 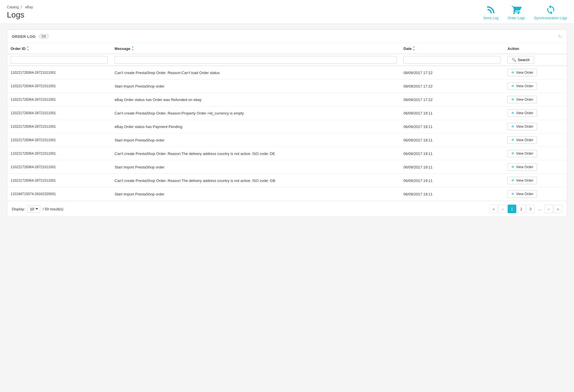 What do you see at coordinates (256, 167) in the screenshot?
I see `cell-message-7: Start Import PrestaShop order` at bounding box center [256, 167].